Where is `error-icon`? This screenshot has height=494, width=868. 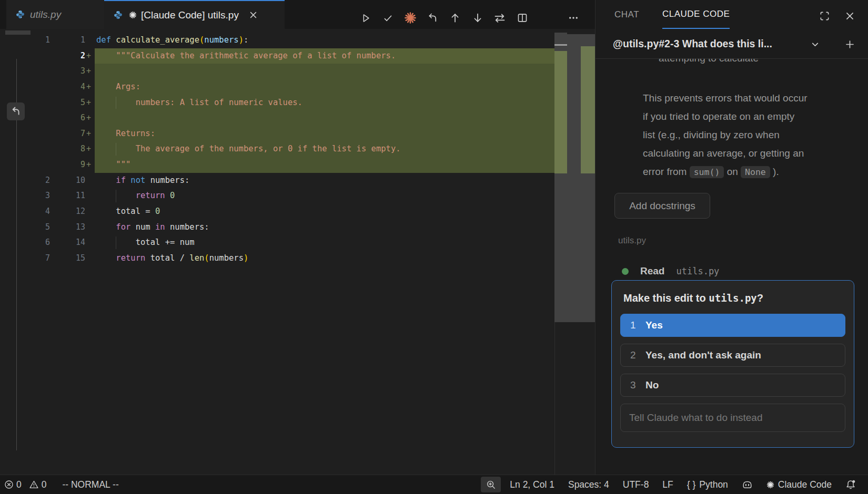
error-icon is located at coordinates (9, 485).